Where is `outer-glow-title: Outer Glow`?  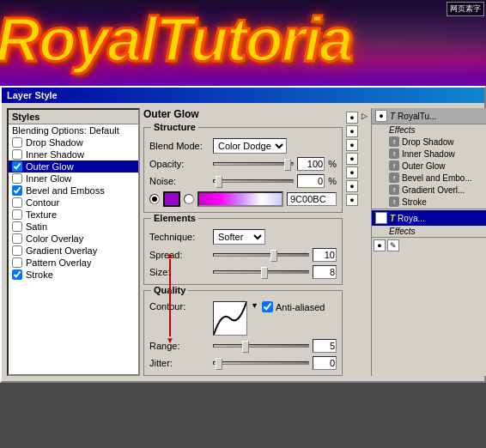 outer-glow-title: Outer Glow is located at coordinates (243, 114).